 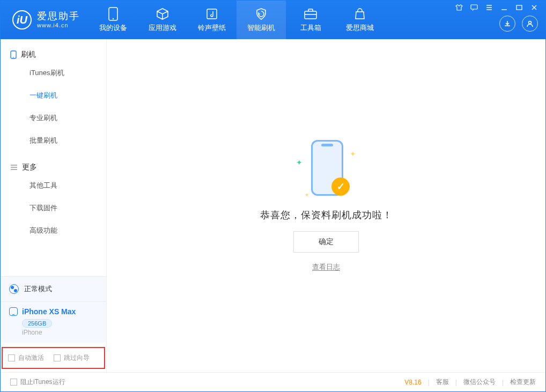 What do you see at coordinates (58, 17) in the screenshot?
I see `app-name: 爱思助手` at bounding box center [58, 17].